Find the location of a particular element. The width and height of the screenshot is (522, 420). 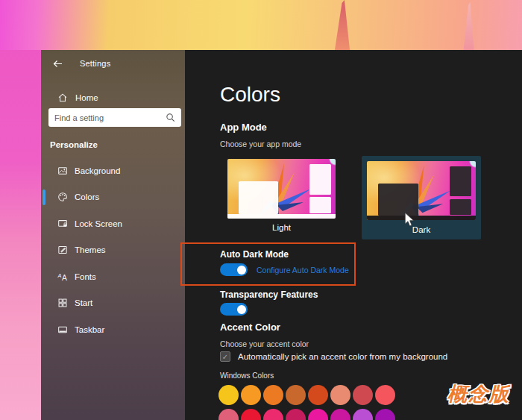

search-input: Find a setting is located at coordinates (115, 118).